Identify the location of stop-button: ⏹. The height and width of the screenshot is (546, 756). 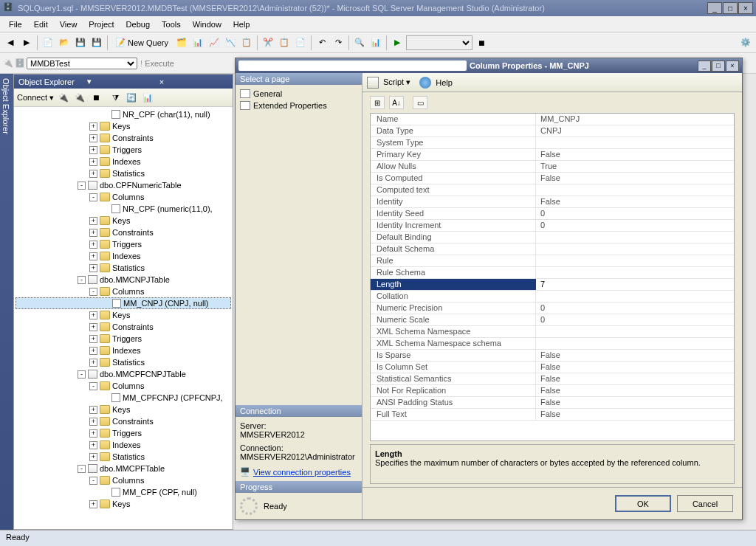
(481, 43).